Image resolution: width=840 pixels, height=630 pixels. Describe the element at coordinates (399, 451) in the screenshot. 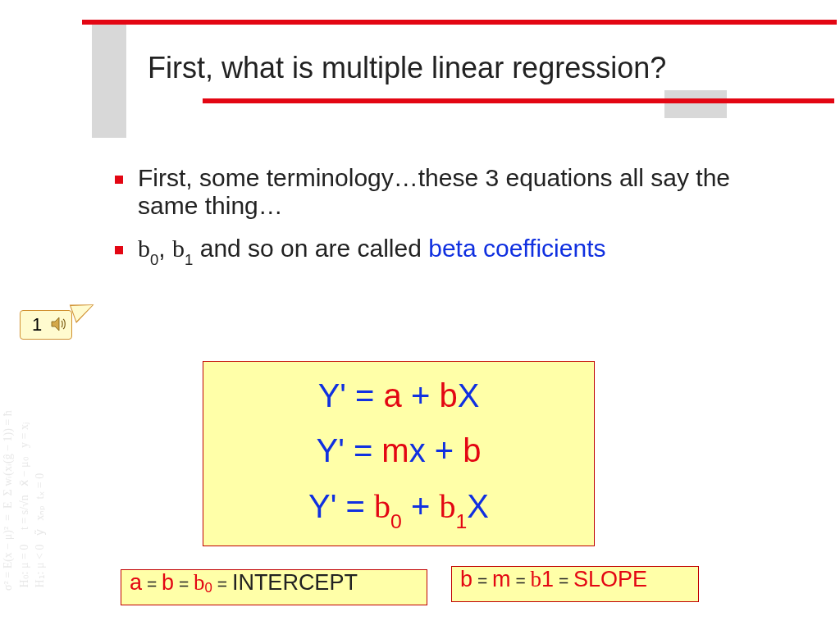

I see `equation-2: Y' = mx + b` at that location.